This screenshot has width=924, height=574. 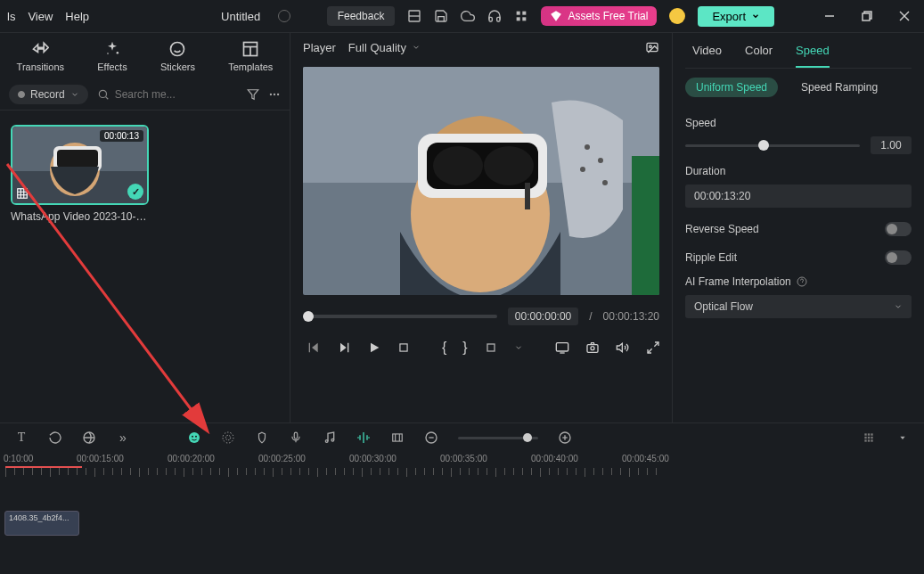 I want to click on help-icon, so click(x=802, y=282).